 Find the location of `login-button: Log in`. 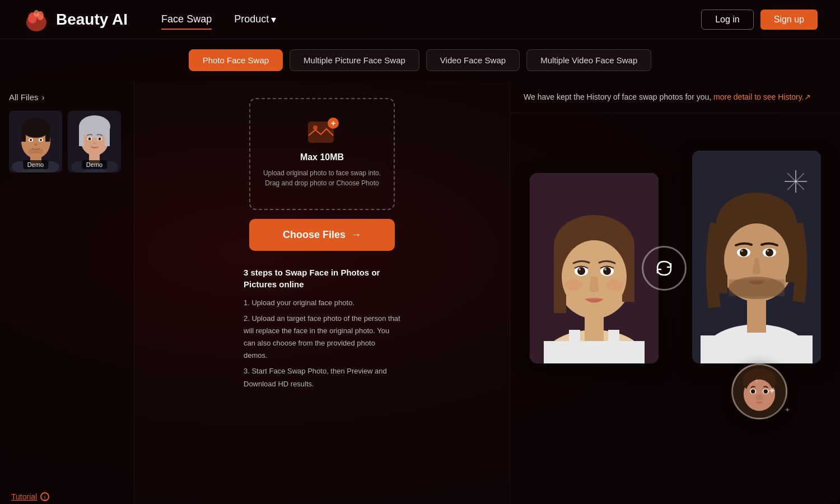

login-button: Log in is located at coordinates (727, 20).